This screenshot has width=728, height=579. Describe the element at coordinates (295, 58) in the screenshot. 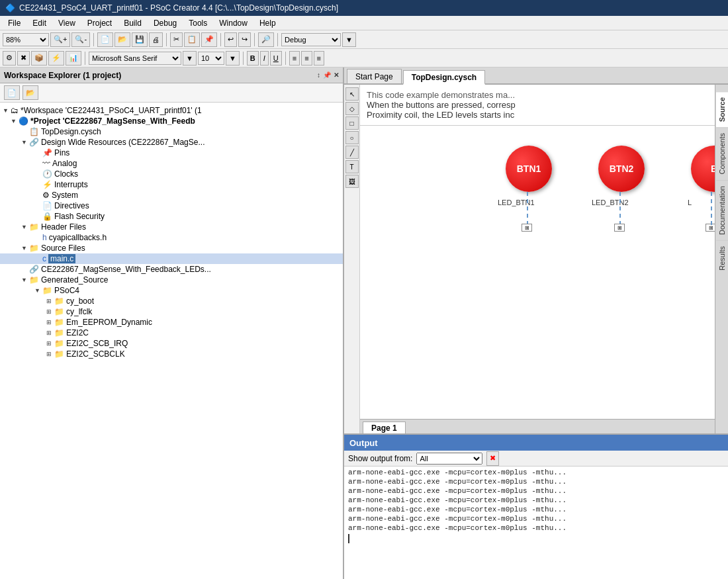

I see `align-left-btn: ≡` at that location.